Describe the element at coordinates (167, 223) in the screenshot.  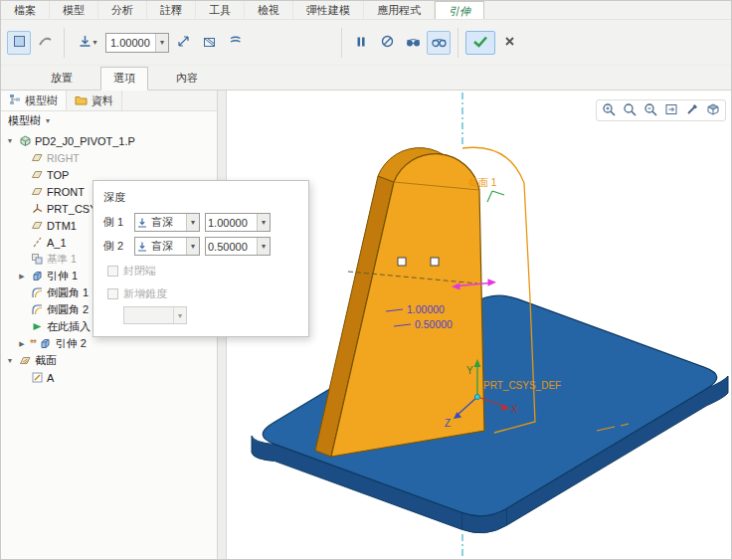
I see `side1-depth-type: 盲深` at that location.